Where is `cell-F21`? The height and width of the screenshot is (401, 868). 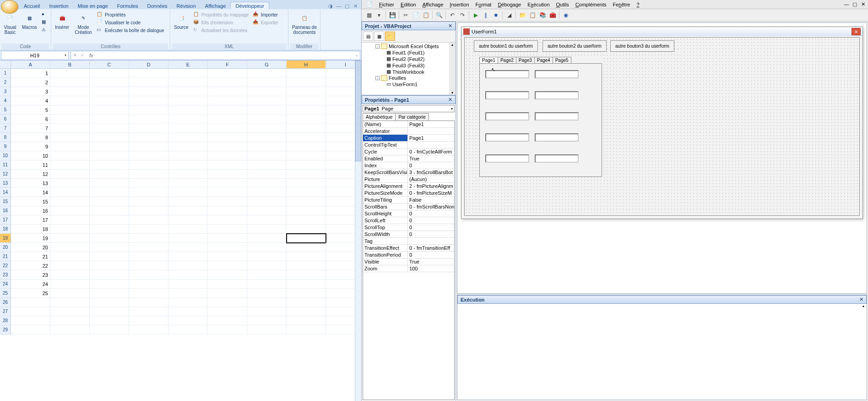
cell-F21 is located at coordinates (228, 257).